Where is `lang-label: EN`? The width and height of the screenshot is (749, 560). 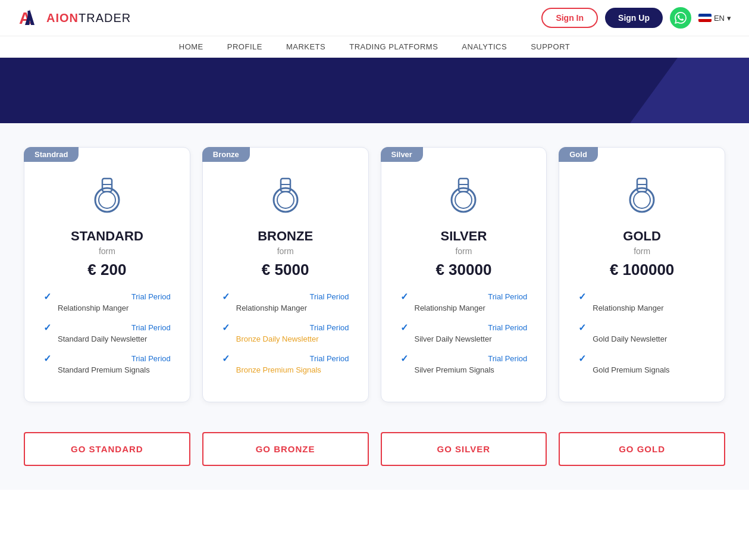 lang-label: EN is located at coordinates (719, 18).